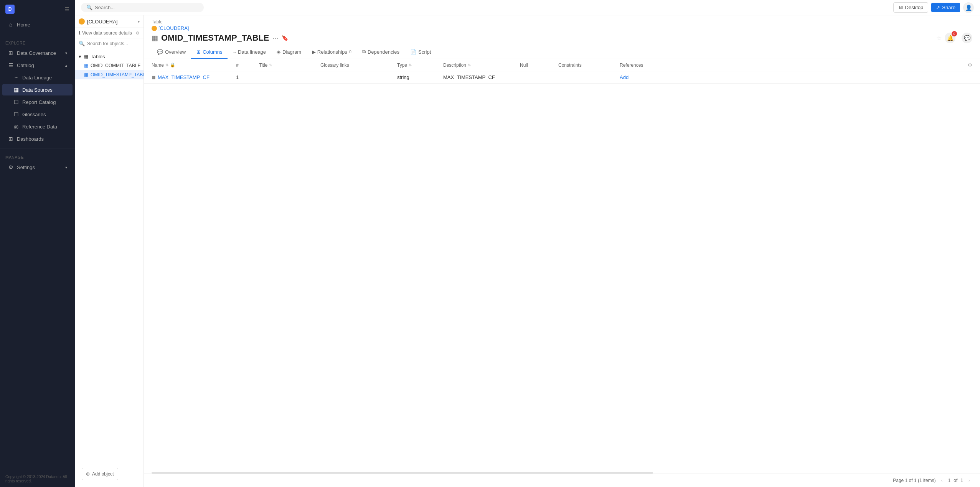 The height and width of the screenshot is (487, 980). What do you see at coordinates (332, 52) in the screenshot?
I see `tab-relationships: ▶ Relationships 0` at bounding box center [332, 52].